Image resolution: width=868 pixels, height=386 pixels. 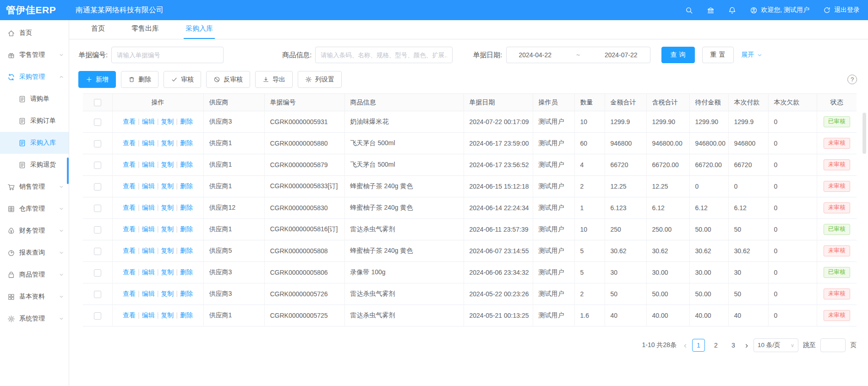 I want to click on page-size-select: 10 条/页 ∨, so click(x=776, y=345).